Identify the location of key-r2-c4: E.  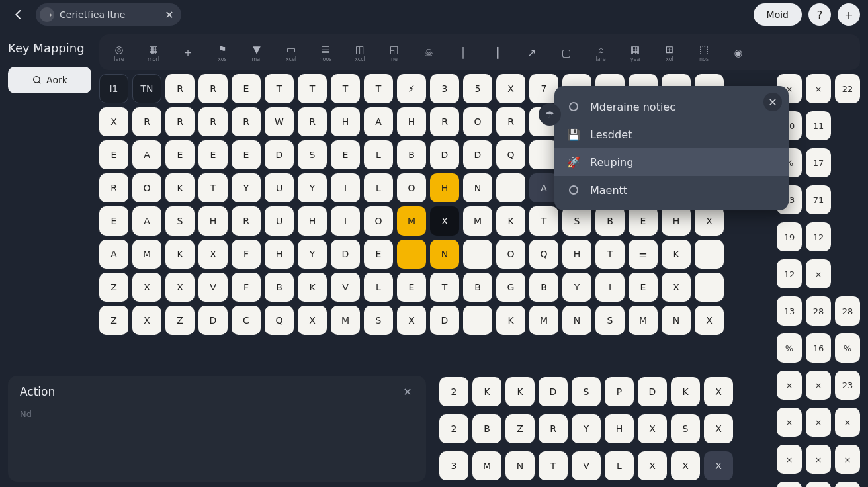
(246, 155).